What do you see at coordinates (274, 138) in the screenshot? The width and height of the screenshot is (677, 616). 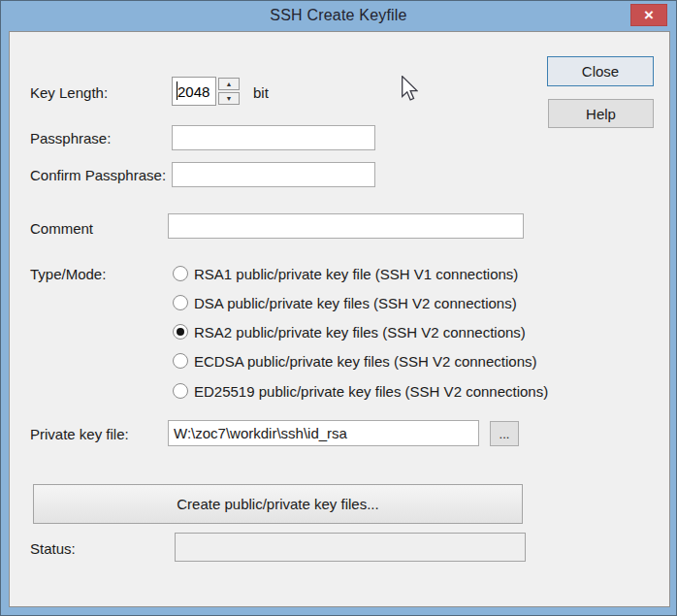 I see `passphrase-input` at bounding box center [274, 138].